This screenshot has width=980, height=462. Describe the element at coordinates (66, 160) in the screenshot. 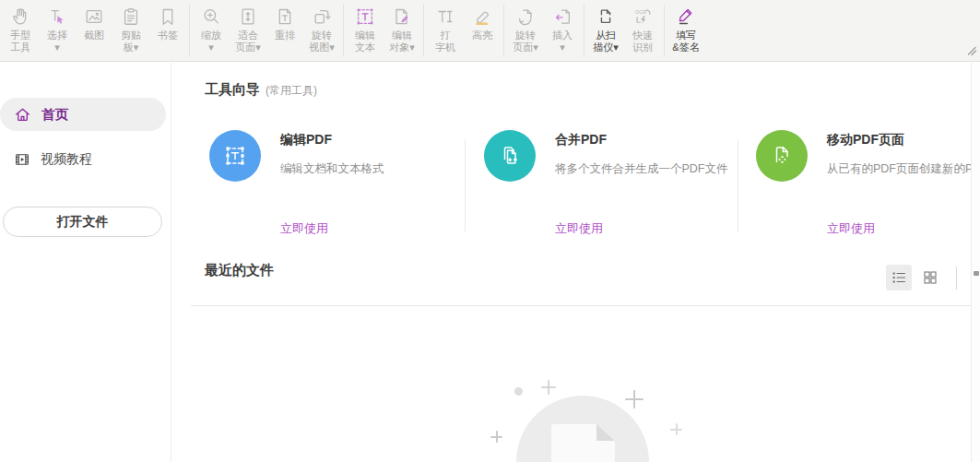

I see `sidebar-item-video-tutorials-label: 视频教程` at that location.